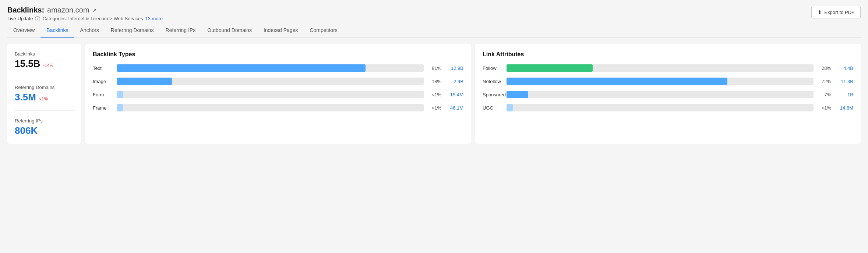 The image size is (868, 253). I want to click on bar-fill-text, so click(241, 68).